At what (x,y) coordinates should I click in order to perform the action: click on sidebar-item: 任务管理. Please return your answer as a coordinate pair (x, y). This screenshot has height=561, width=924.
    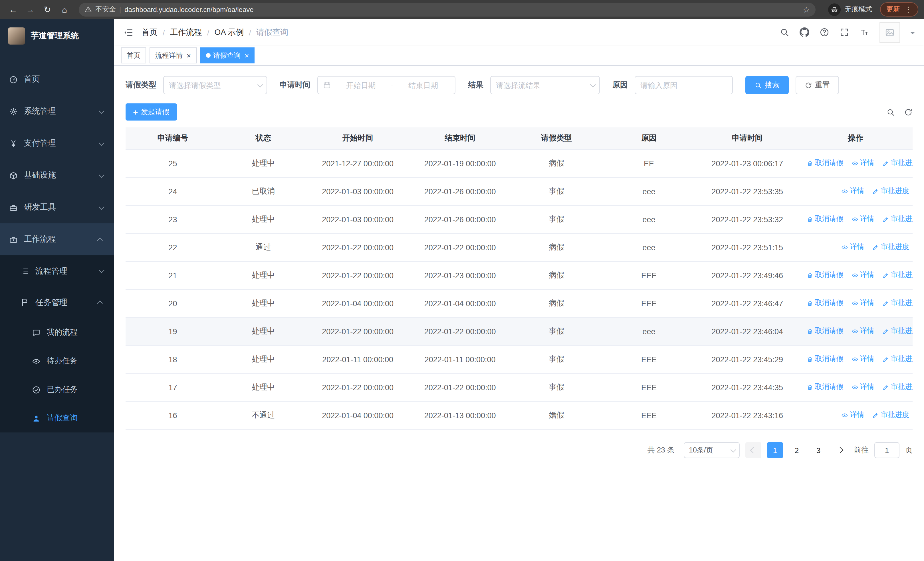
    Looking at the image, I should click on (57, 302).